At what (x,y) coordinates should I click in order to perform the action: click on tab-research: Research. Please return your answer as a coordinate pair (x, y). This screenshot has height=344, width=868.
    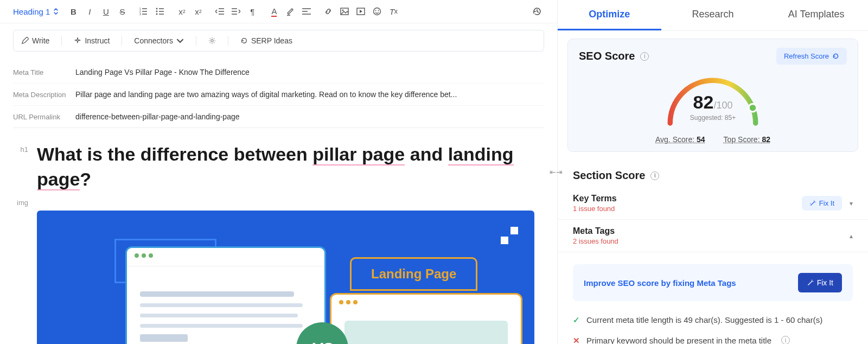
    Looking at the image, I should click on (713, 15).